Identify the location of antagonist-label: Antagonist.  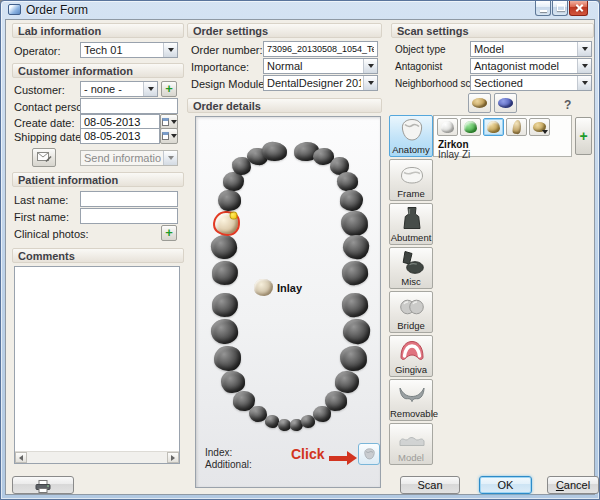
(418, 66).